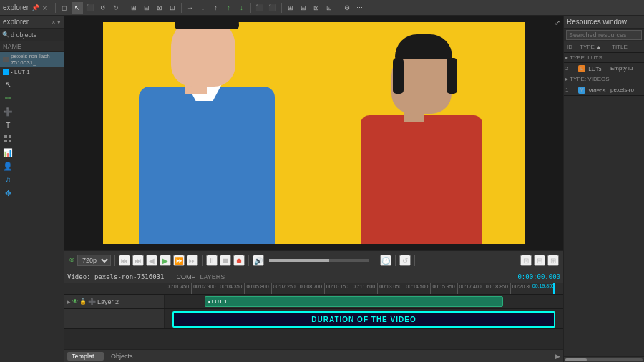  Describe the element at coordinates (8, 84) in the screenshot. I see `cursor-tool: ↖` at that location.